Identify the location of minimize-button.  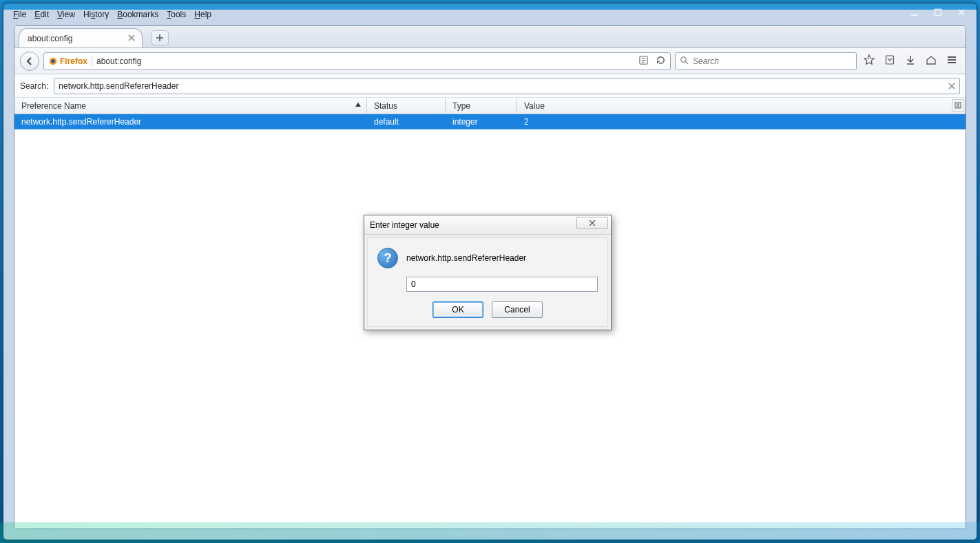
(915, 12).